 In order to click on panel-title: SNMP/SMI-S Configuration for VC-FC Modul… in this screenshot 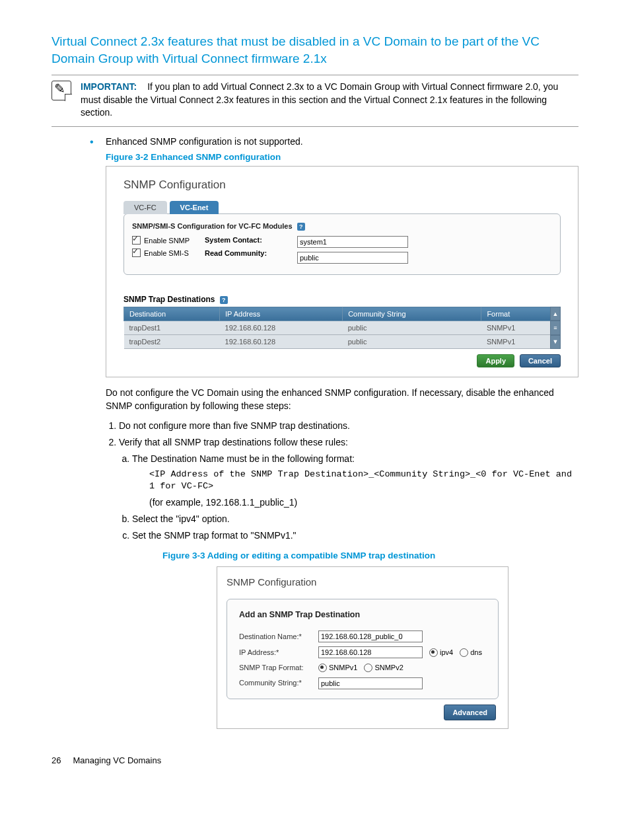, I will do `click(213, 226)`.